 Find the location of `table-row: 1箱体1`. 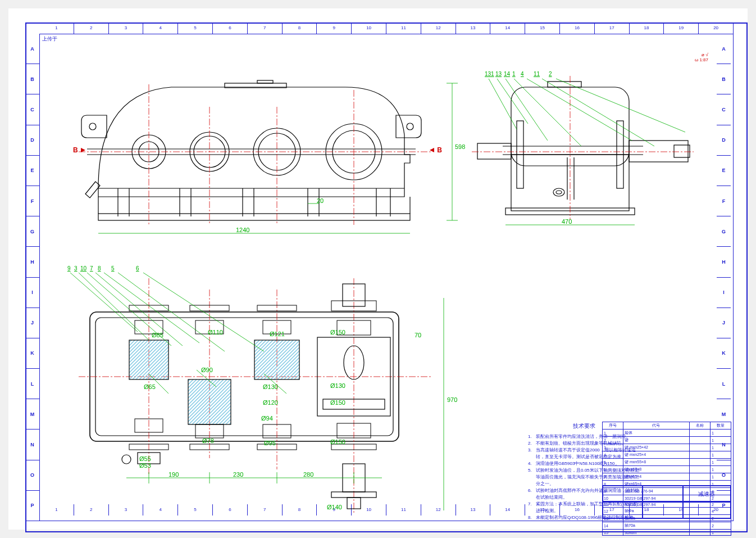

table-row: 1箱体1 is located at coordinates (667, 433).